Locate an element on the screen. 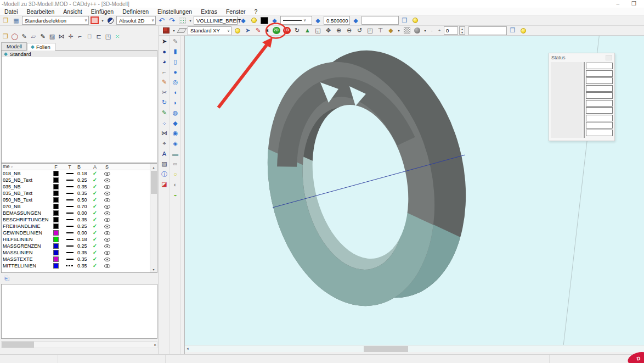 The height and width of the screenshot is (363, 644). folder-sphere-icon: ❒ is located at coordinates (405, 20).